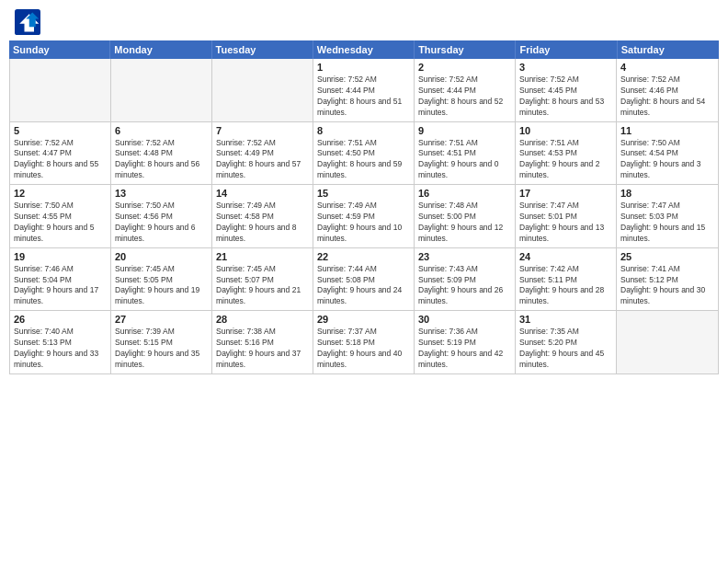 The image size is (728, 563). Describe the element at coordinates (263, 286) in the screenshot. I see `day-info: Sunrise: 7:45 AM Sunset: 5:07 PM Dayligh…` at that location.